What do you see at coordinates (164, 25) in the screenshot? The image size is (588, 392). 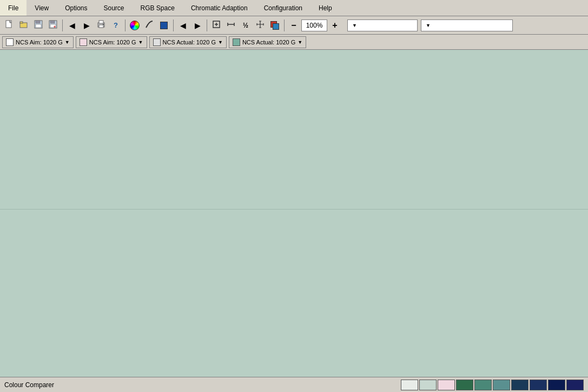 I see `blue-square-button` at bounding box center [164, 25].